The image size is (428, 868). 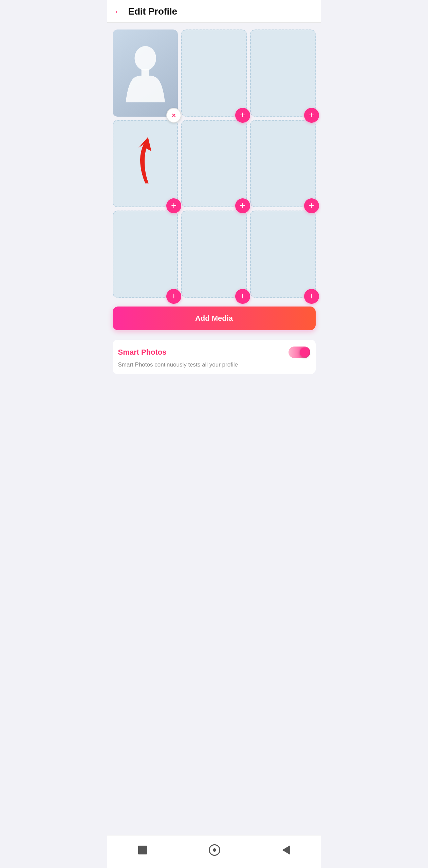 I want to click on photo-cell-2: +, so click(x=214, y=73).